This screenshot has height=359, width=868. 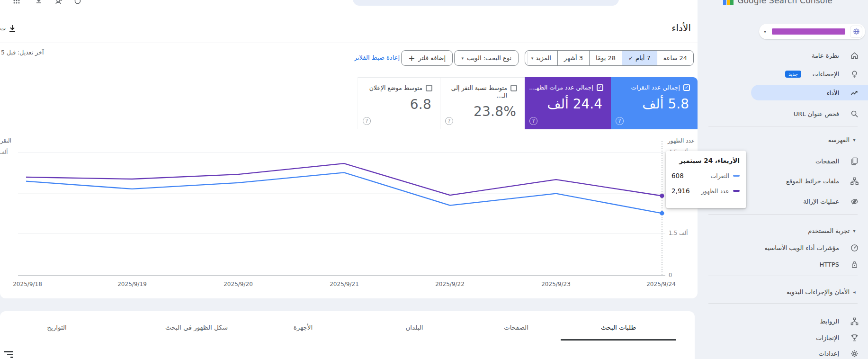 I want to click on header-divider, so click(x=349, y=43).